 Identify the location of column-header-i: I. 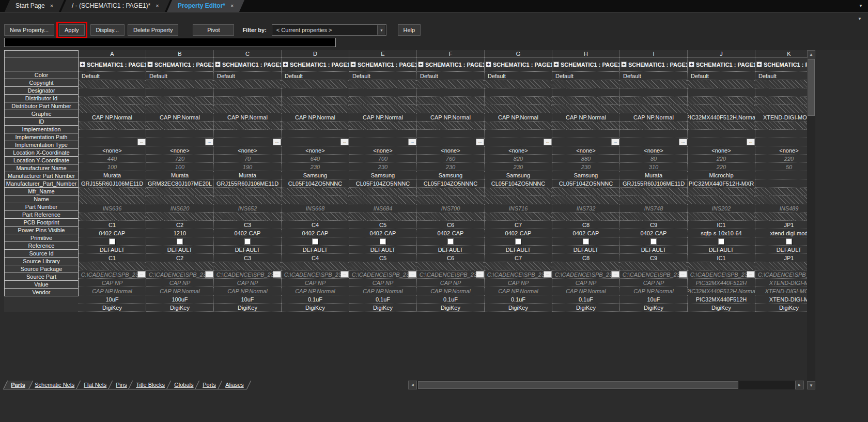
(654, 54).